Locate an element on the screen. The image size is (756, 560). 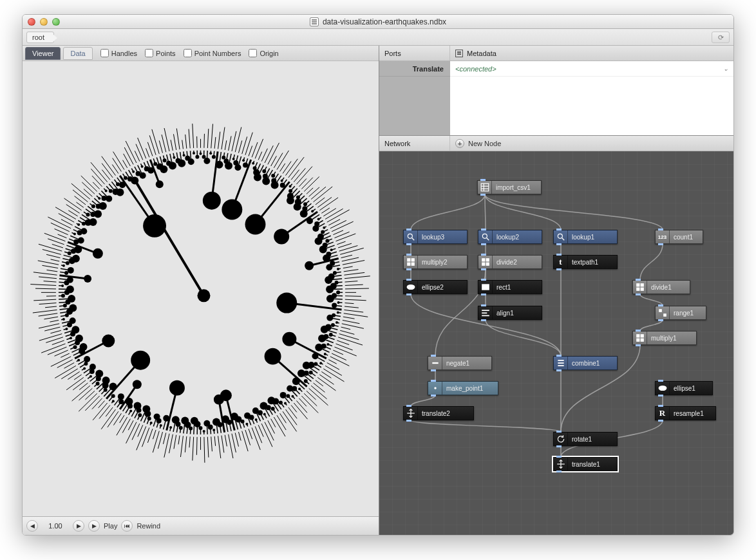
new-node-button: + New Node is located at coordinates (475, 144).